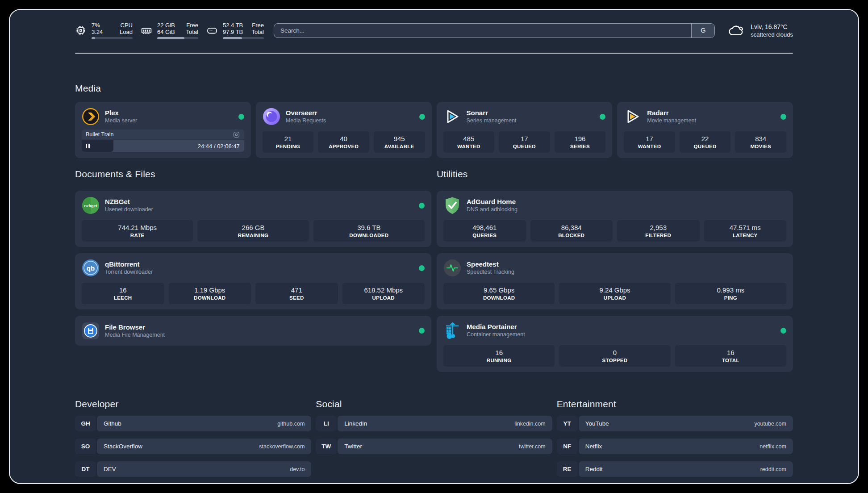 This screenshot has width=868, height=493. What do you see at coordinates (675, 438) in the screenshot?
I see `bookmark-group-entertainment: Entertainment YT YouTube youtube.com NF …` at bounding box center [675, 438].